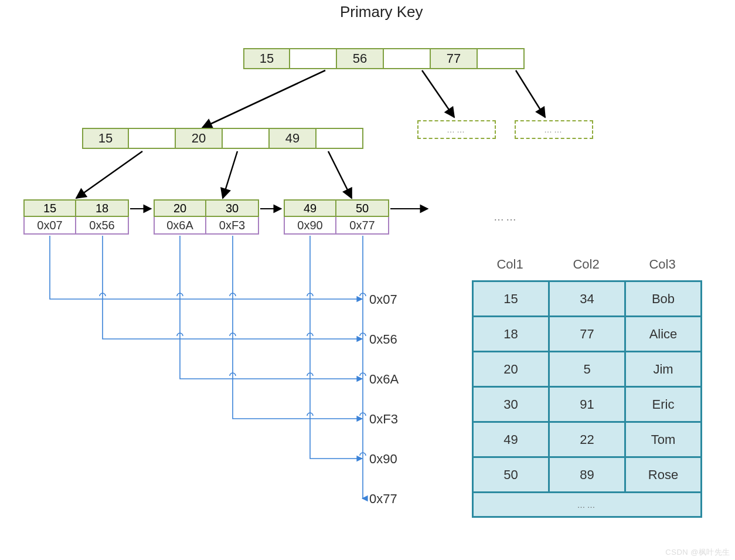 The width and height of the screenshot is (735, 560). What do you see at coordinates (506, 217) in the screenshot?
I see `leaf-ellipsis: ……` at bounding box center [506, 217].